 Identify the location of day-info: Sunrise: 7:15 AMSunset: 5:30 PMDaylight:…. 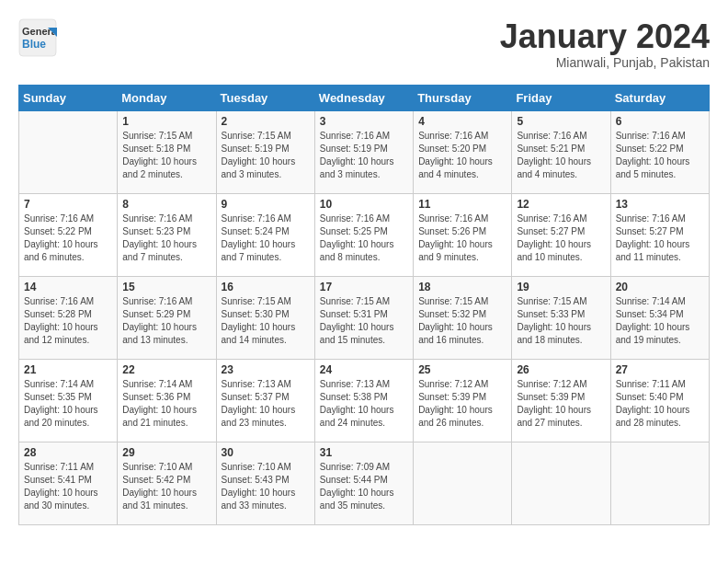
(266, 321).